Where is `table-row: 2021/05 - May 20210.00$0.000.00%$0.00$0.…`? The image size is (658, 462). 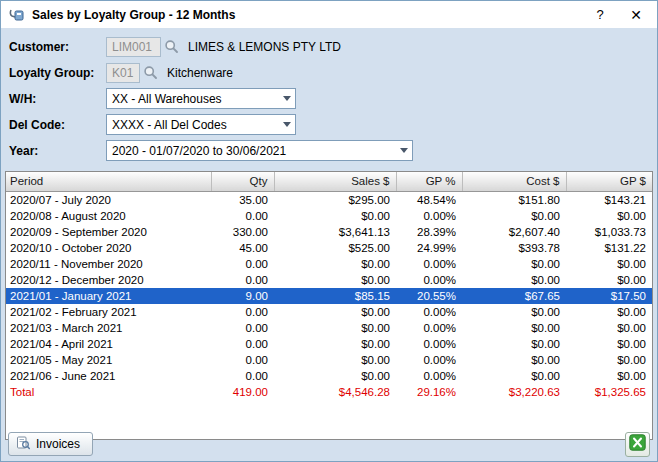 table-row: 2021/05 - May 20210.00$0.000.00%$0.00$0.… is located at coordinates (329, 360).